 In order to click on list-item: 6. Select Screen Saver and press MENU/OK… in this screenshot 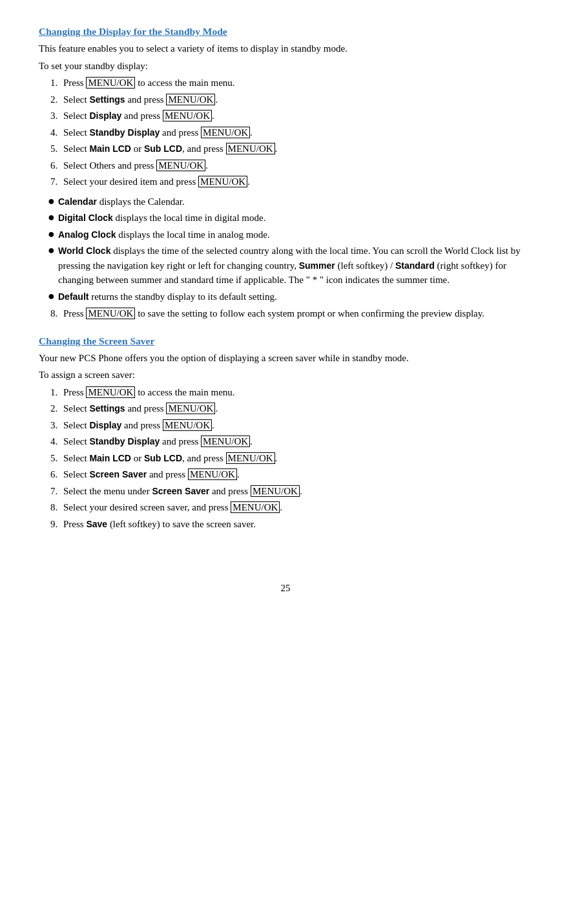, I will do `click(286, 474)`.